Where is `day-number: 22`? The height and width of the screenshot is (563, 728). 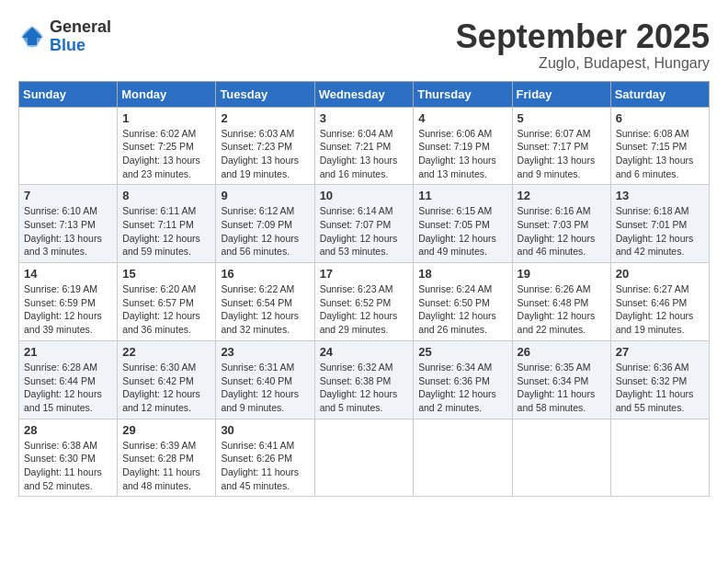
day-number: 22 is located at coordinates (166, 351).